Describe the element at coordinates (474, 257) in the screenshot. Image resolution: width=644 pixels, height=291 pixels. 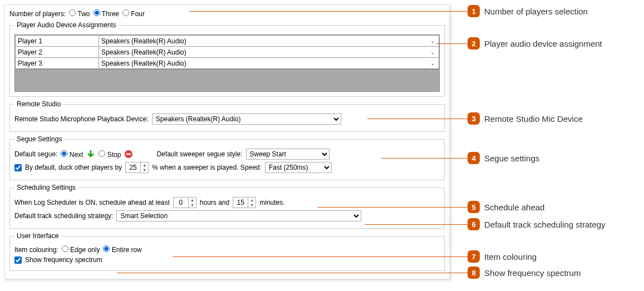
I see `callout-7-badge: 7` at that location.